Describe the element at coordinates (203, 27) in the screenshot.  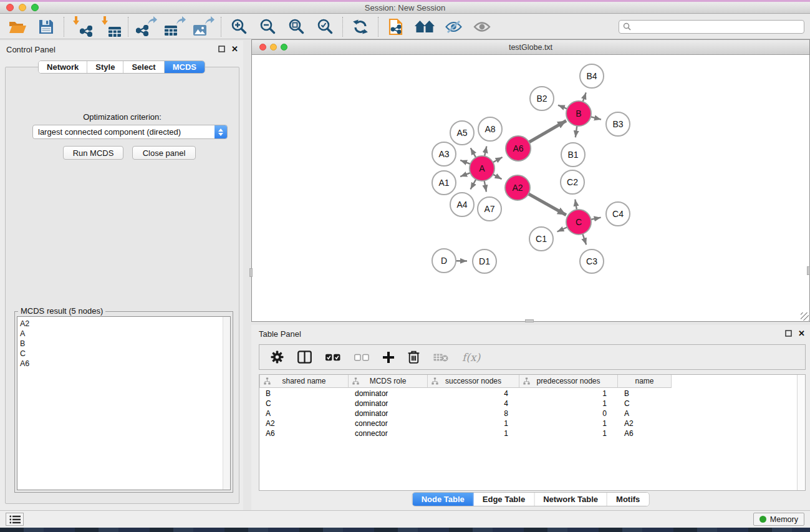
I see `export-image-icon` at that location.